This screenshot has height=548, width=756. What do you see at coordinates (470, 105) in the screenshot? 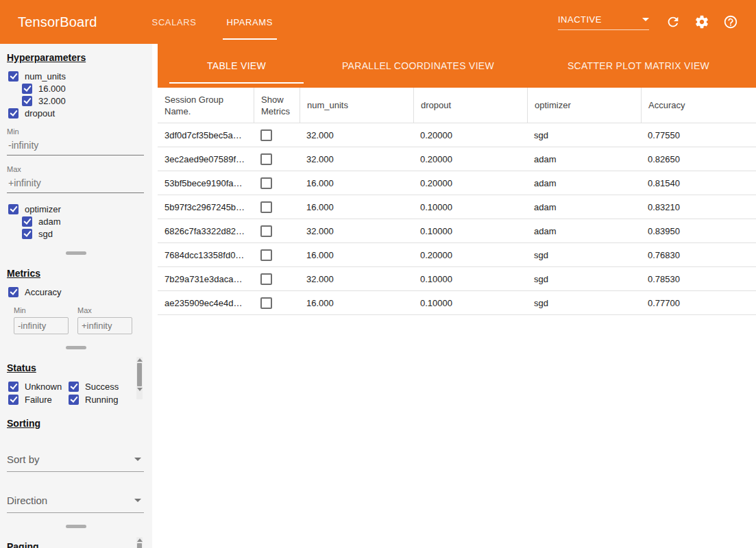
I see `col-dropout: dropout` at bounding box center [470, 105].